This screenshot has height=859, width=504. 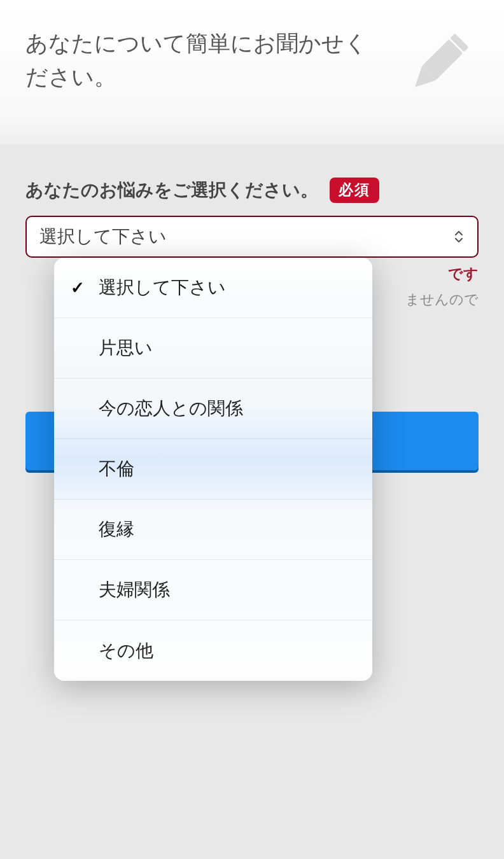 I want to click on required-badge: 必須, so click(x=354, y=190).